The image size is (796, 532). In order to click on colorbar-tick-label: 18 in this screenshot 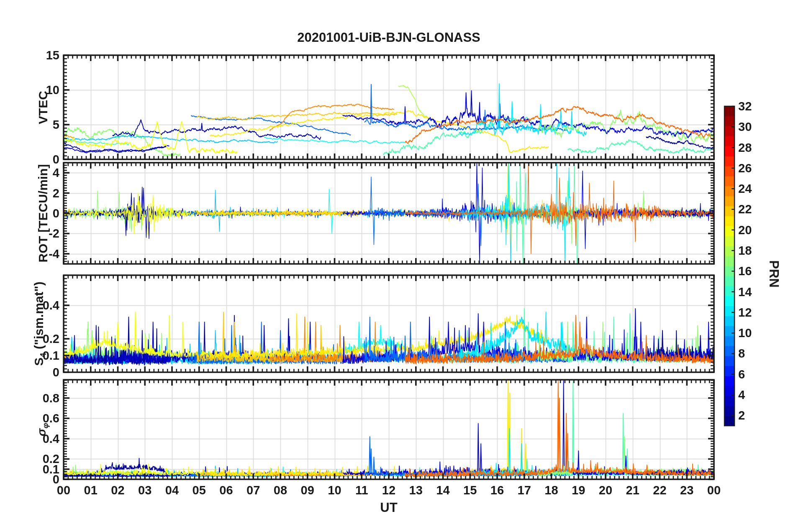, I will do `click(745, 251)`.